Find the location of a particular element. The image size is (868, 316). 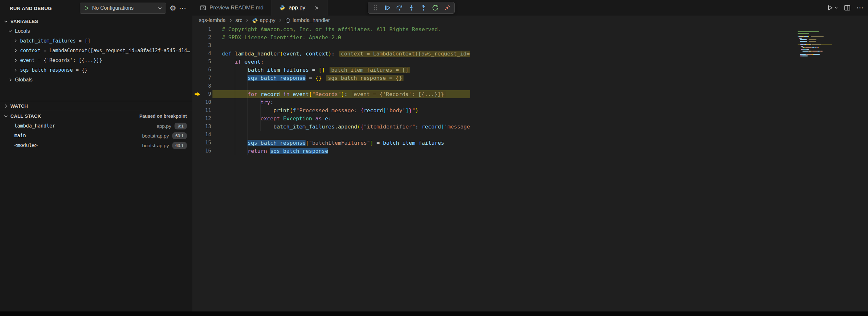

code-line-content: batch_item_failures = []batch_item_failu… is located at coordinates (316, 70).